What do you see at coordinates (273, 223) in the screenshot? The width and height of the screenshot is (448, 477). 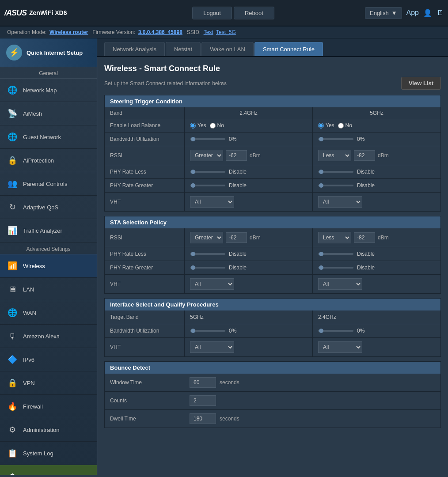 I see `sta-header: STA Selection Policy` at bounding box center [273, 223].